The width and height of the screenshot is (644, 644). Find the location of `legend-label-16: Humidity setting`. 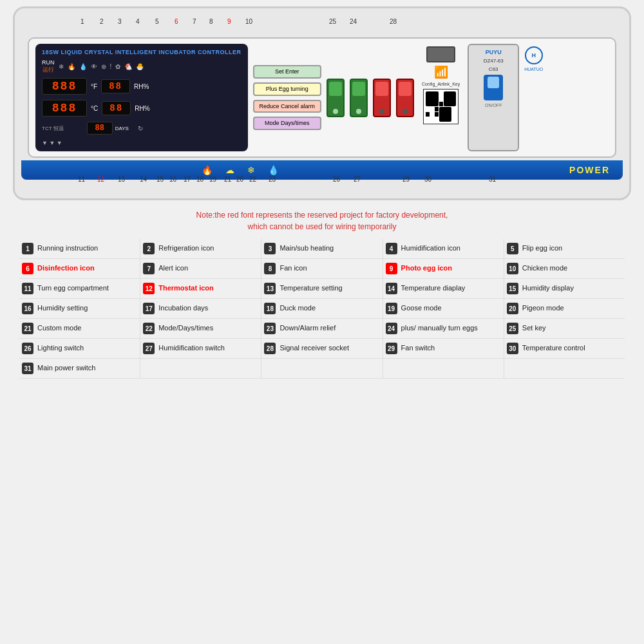

legend-label-16: Humidity setting is located at coordinates (62, 308).